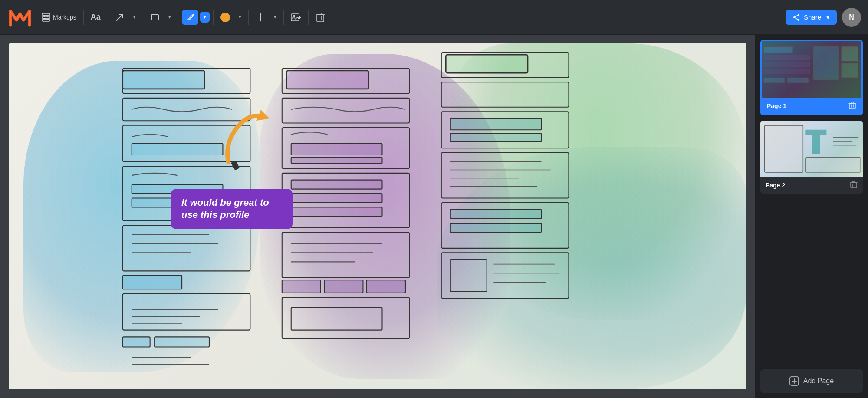 The height and width of the screenshot is (398, 868). I want to click on rect-dropdown-button: ▾, so click(170, 17).